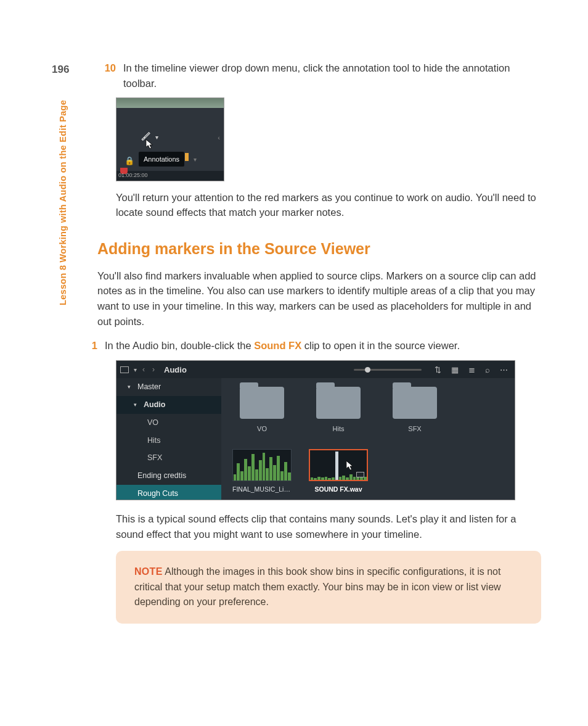 The height and width of the screenshot is (726, 588). I want to click on screenshot-media-pool: ▾ ‹ › Audio ⇅ ▦ ≣ ⌕ ⋯ ▾Master ▾Audio VO …, so click(316, 431).